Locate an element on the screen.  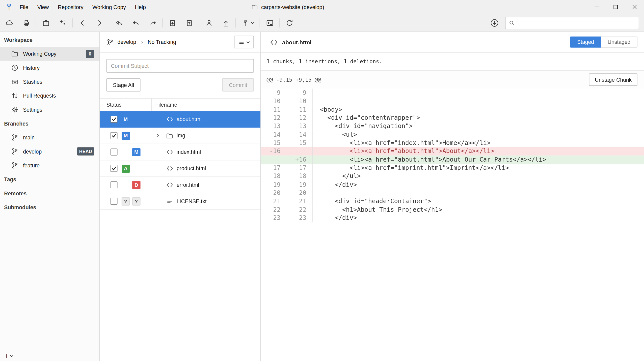
sidebar-item-stashes: Stashes is located at coordinates (50, 82).